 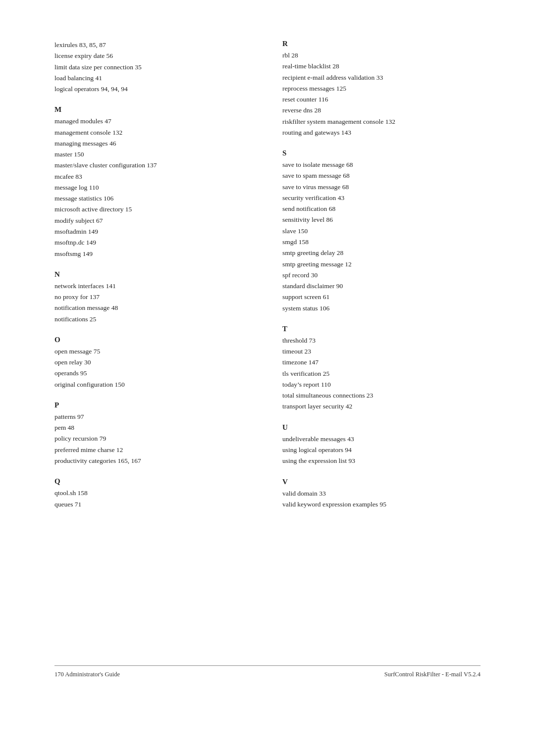 I want to click on index-entry: master 150, so click(x=154, y=154).